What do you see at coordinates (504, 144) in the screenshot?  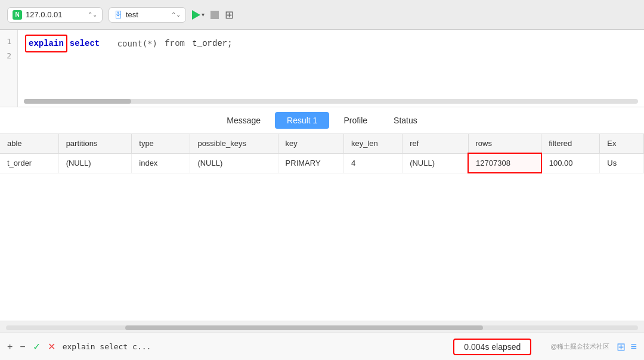 I see `col-header-rows: rows` at bounding box center [504, 144].